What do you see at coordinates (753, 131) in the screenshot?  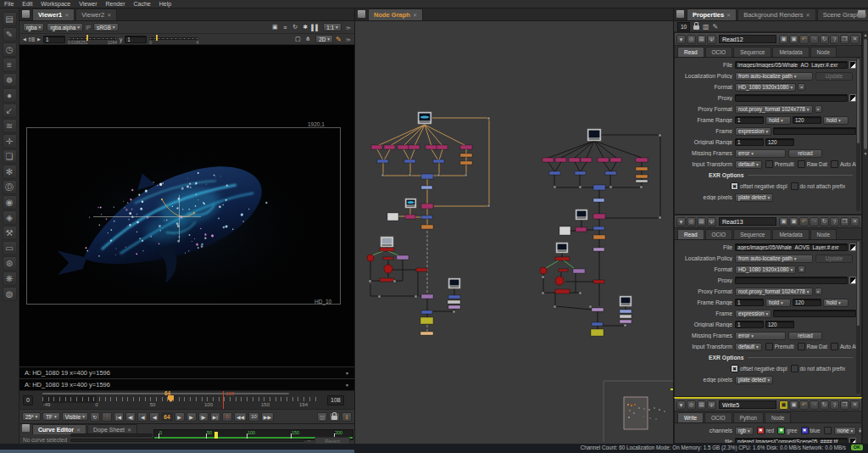 I see `frame-mode-dropdown: expression` at bounding box center [753, 131].